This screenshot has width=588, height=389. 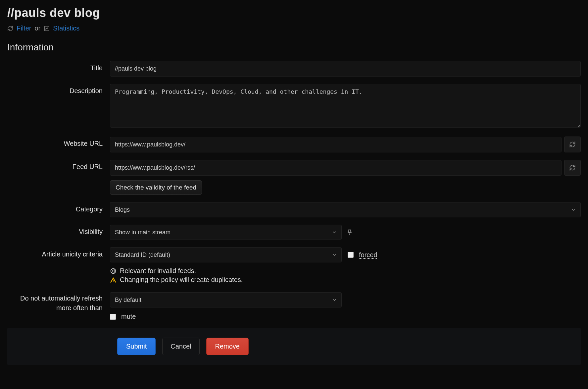 I want to click on unicity-select: Standard ID (default), so click(x=226, y=255).